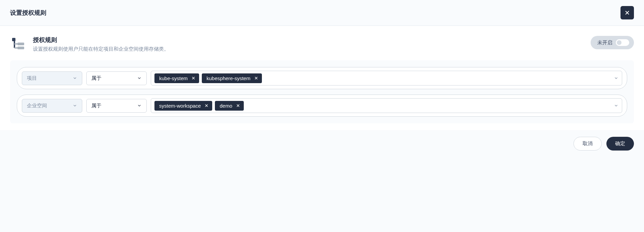 This screenshot has height=232, width=644. Describe the element at coordinates (28, 13) in the screenshot. I see `modal-title: 设置授权规则` at that location.